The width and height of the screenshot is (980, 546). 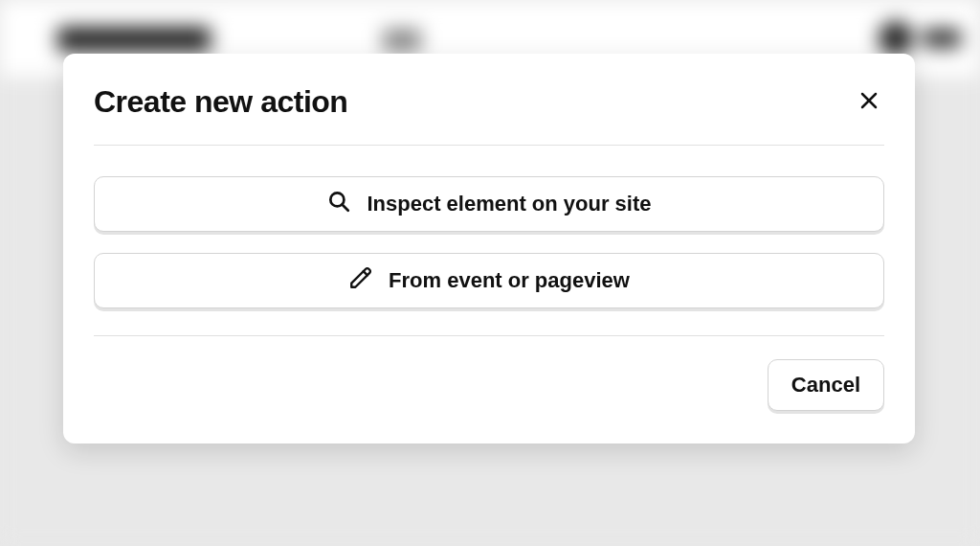 I want to click on modal-header: Create new action, so click(x=489, y=100).